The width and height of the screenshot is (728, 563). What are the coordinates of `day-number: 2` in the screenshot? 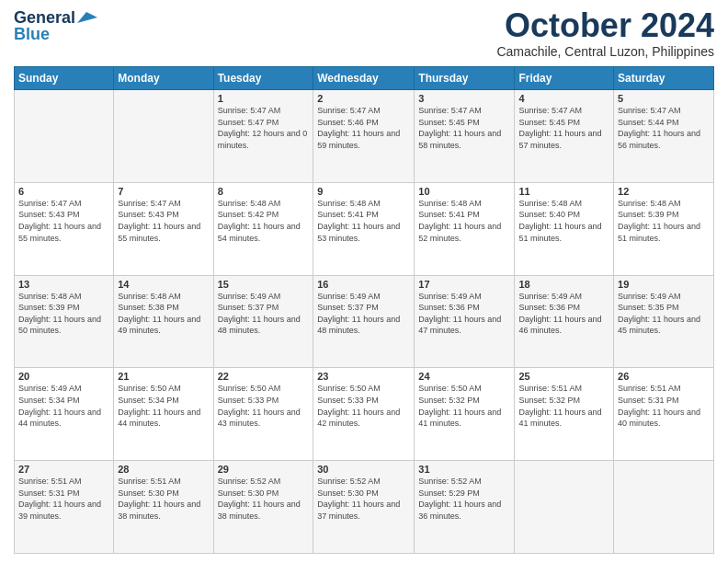 It's located at (364, 98).